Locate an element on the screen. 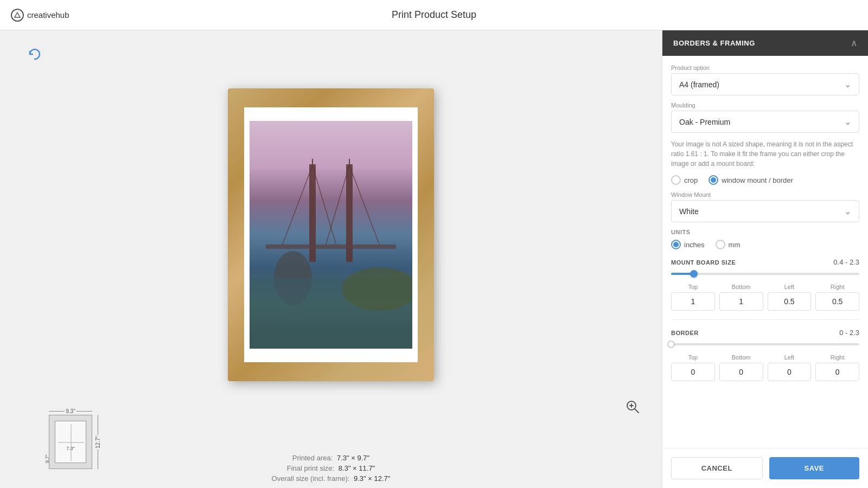 This screenshot has width=868, height=488. mount-board-range: 0.4 - 2.3 is located at coordinates (846, 262).